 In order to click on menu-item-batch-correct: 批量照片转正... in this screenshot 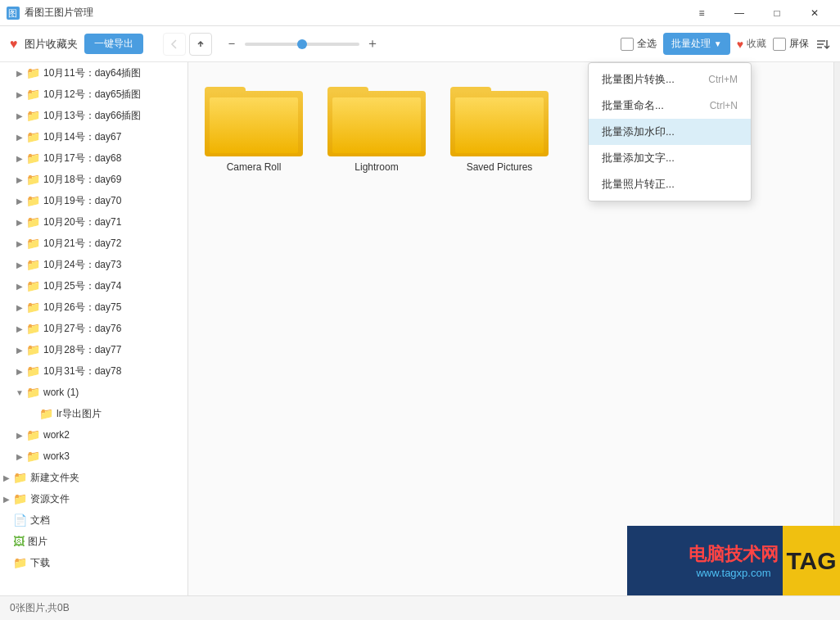, I will do `click(670, 184)`.